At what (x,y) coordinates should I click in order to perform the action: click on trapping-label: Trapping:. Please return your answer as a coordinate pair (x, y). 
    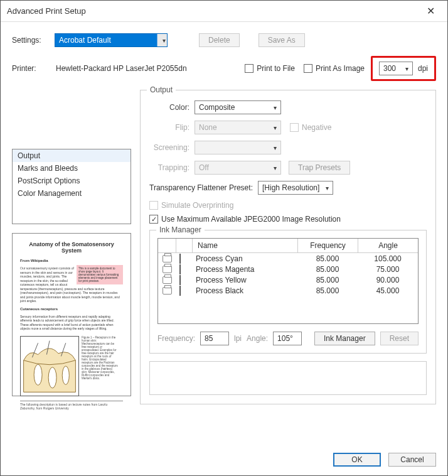
    Looking at the image, I should click on (169, 168).